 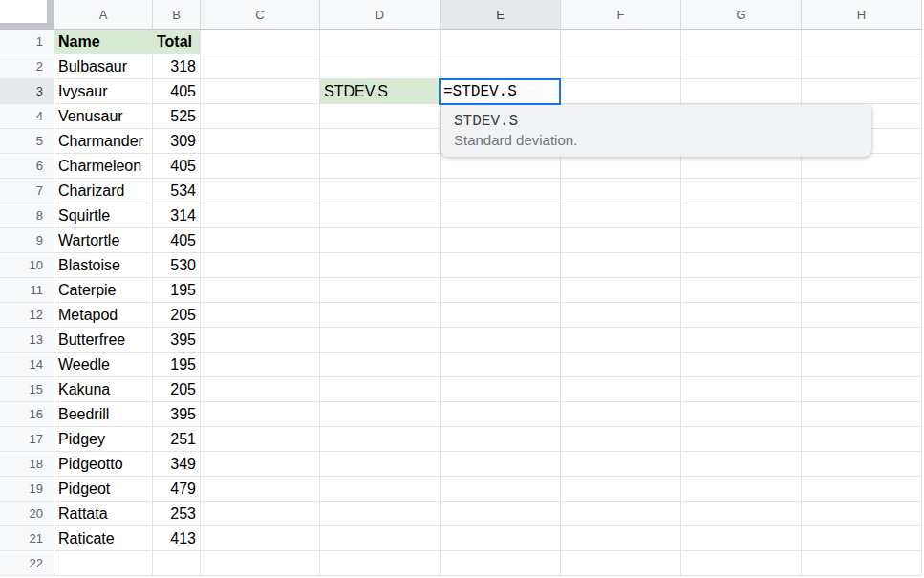 What do you see at coordinates (501, 216) in the screenshot?
I see `cell-E8` at bounding box center [501, 216].